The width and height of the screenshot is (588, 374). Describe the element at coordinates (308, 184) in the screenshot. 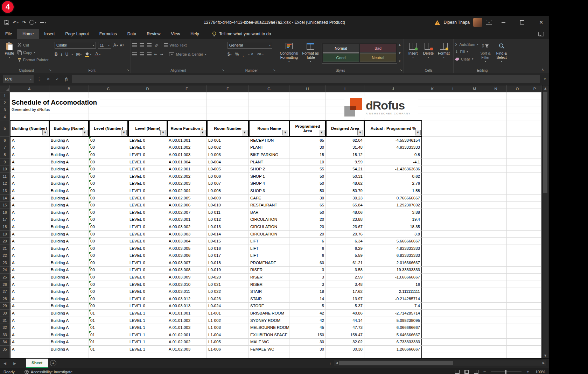

I see `cell: 50` at that location.